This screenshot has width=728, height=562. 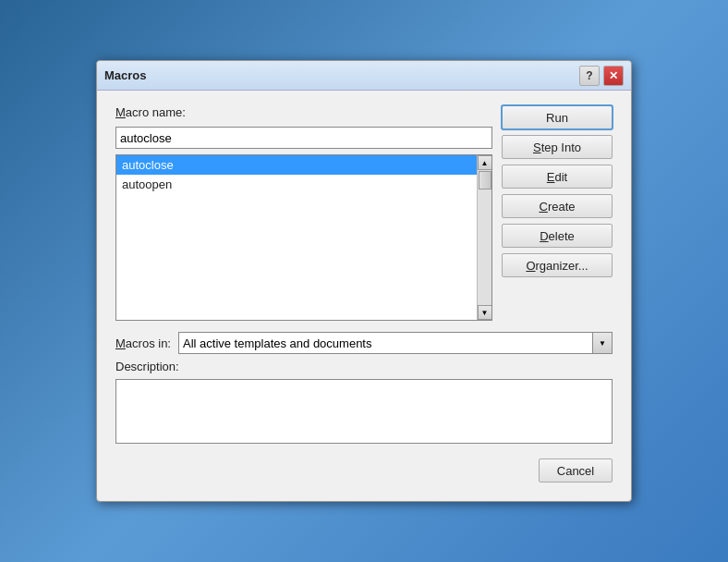 I want to click on scrollbar: ▲ ▼, so click(x=484, y=238).